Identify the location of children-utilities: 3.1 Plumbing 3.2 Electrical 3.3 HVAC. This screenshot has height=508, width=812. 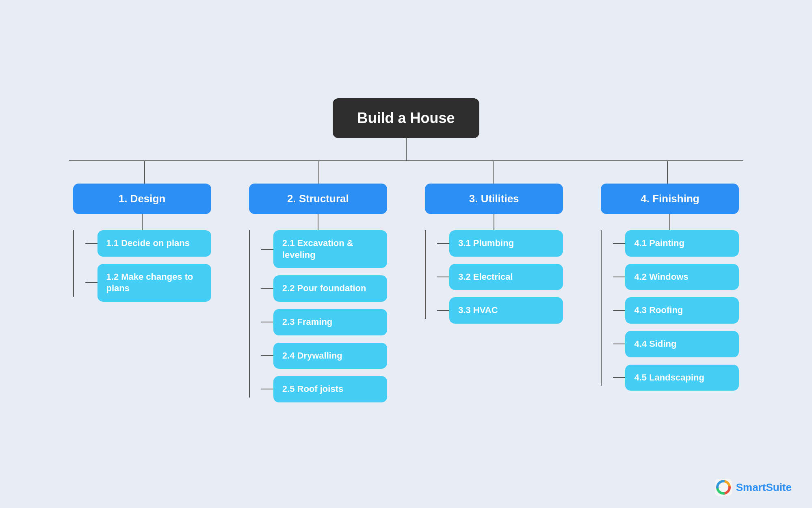
(494, 281).